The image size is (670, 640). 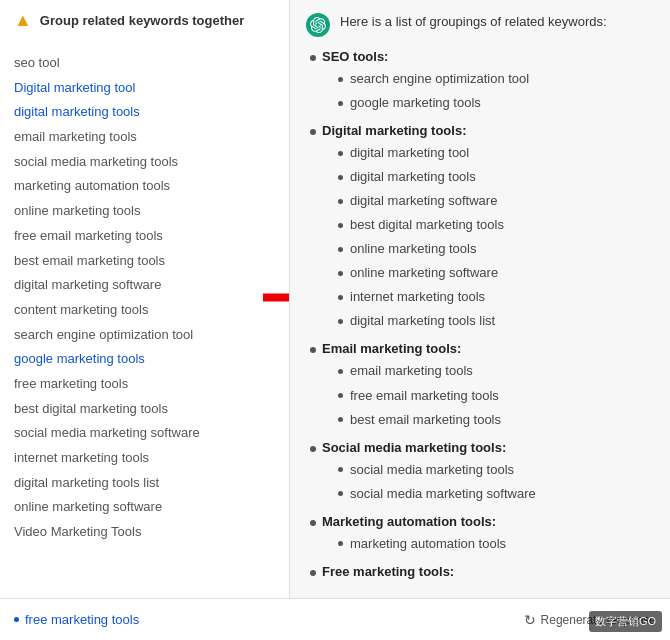 What do you see at coordinates (144, 236) in the screenshot?
I see `keyword-item: free email marketing tools` at bounding box center [144, 236].